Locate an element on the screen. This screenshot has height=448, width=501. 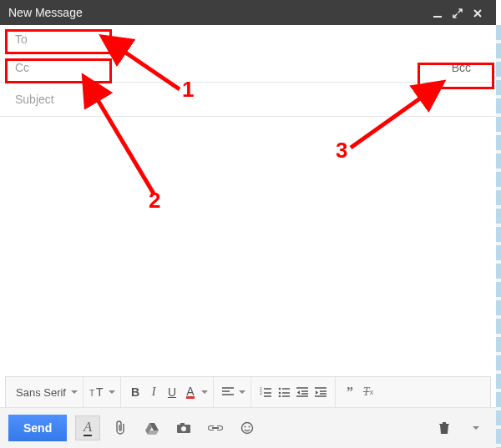
bold-button: B is located at coordinates (135, 392).